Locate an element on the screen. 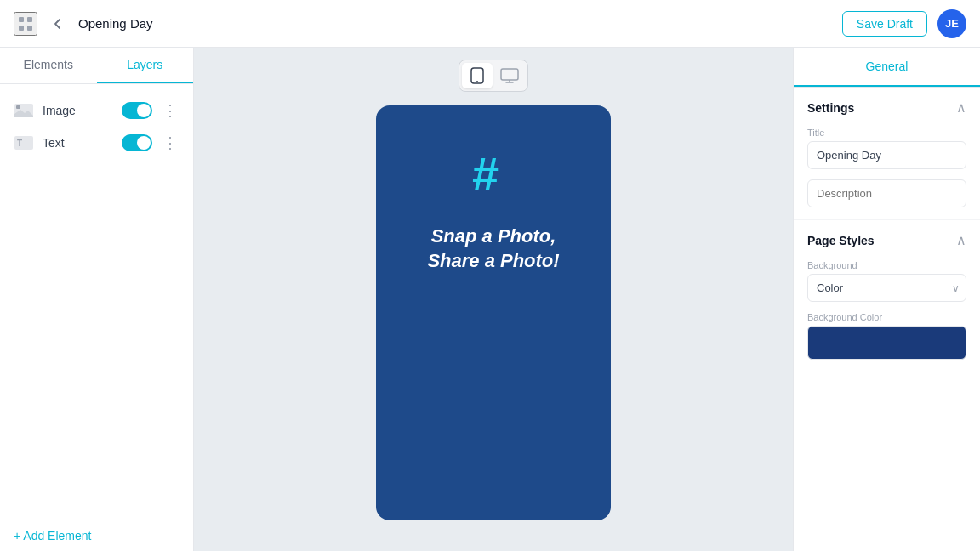 Image resolution: width=980 pixels, height=551 pixels. image-layer-icon is located at coordinates (24, 111).